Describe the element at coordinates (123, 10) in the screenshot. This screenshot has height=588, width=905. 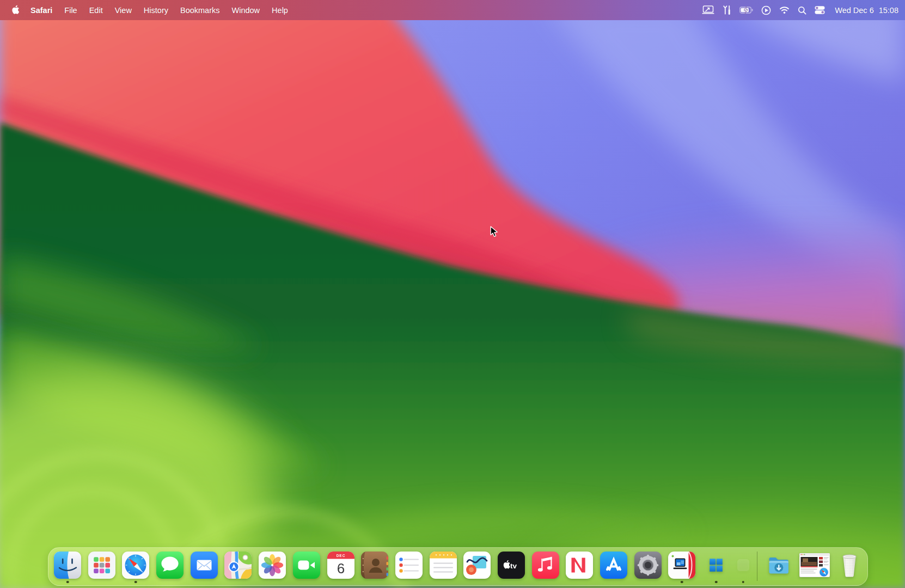
I see `menu-view: View` at that location.